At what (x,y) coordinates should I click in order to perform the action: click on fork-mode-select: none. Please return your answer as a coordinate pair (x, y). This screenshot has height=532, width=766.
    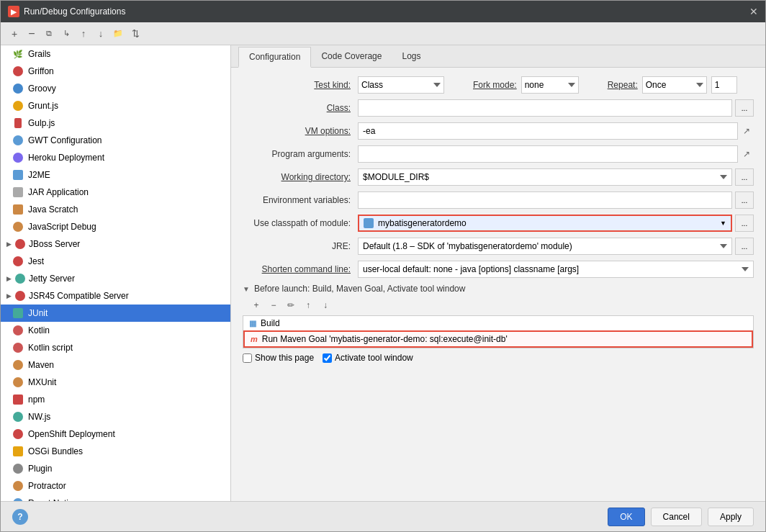
    Looking at the image, I should click on (550, 85).